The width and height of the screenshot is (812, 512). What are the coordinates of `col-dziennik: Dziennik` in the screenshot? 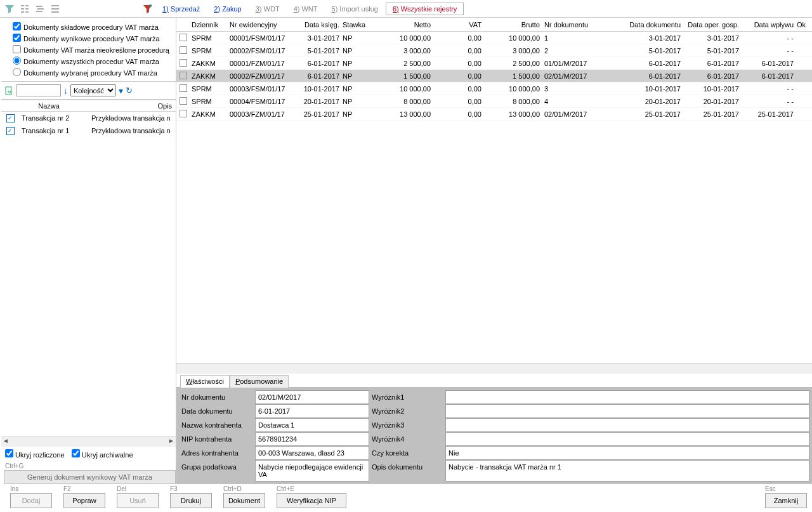 It's located at (209, 25).